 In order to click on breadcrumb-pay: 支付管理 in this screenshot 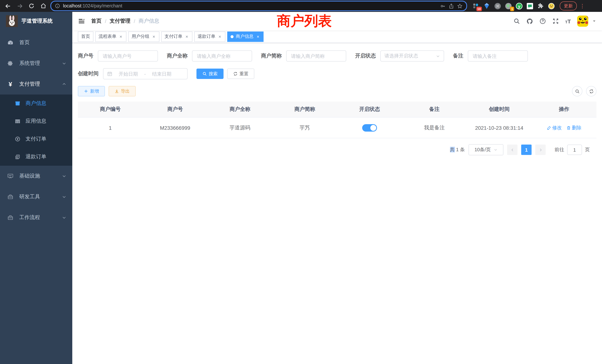, I will do `click(120, 21)`.